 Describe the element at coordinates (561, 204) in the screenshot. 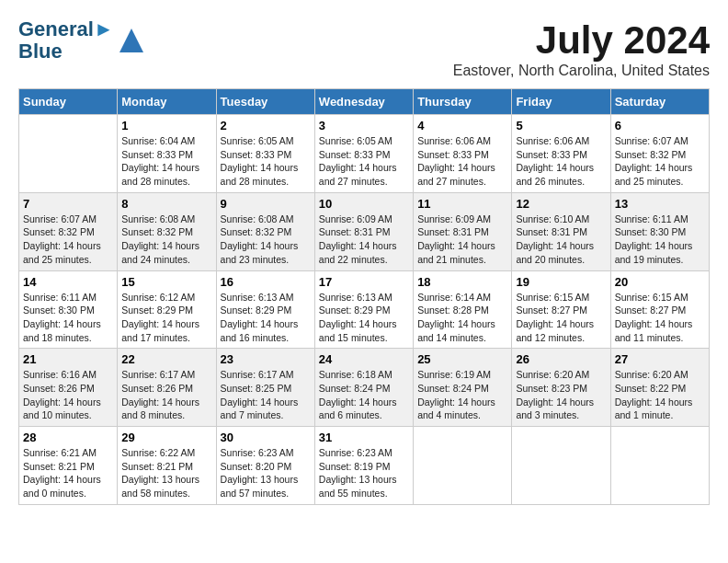

I see `day-number: 12` at that location.